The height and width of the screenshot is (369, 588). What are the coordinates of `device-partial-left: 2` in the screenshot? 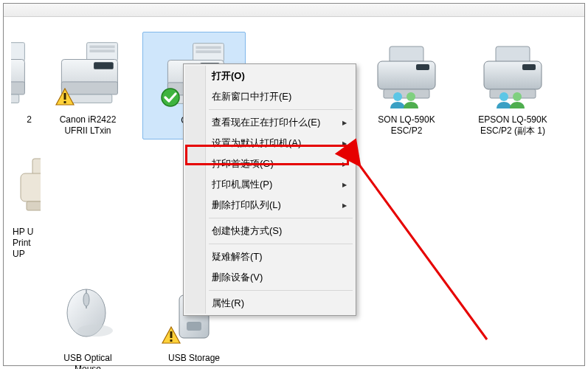 It's located at (22, 86).